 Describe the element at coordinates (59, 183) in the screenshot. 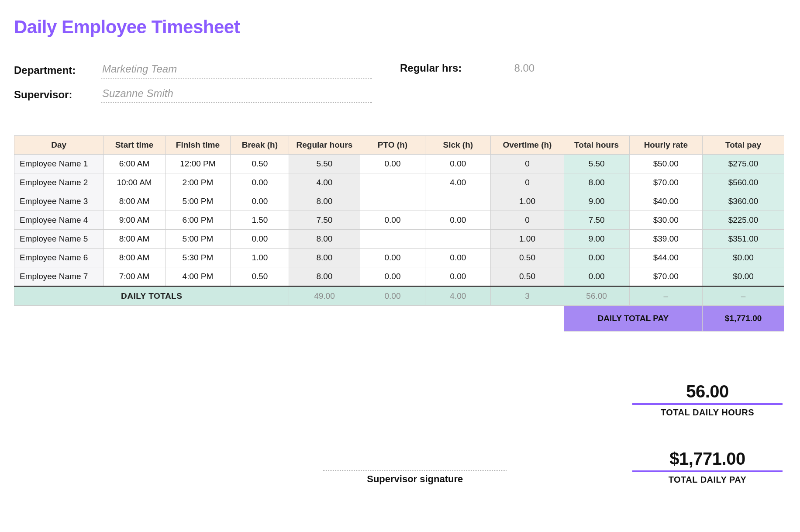

I see `cell-name: Employee Name 2` at that location.